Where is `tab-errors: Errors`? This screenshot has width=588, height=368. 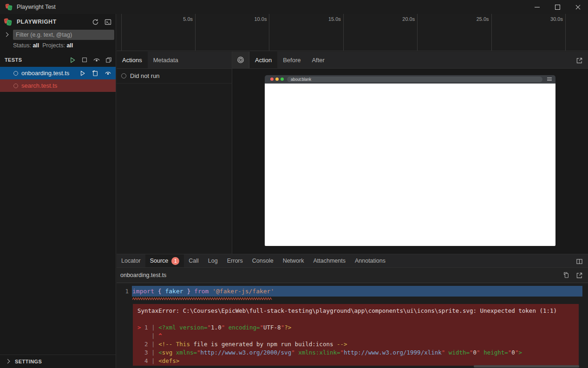
tab-errors: Errors is located at coordinates (235, 261).